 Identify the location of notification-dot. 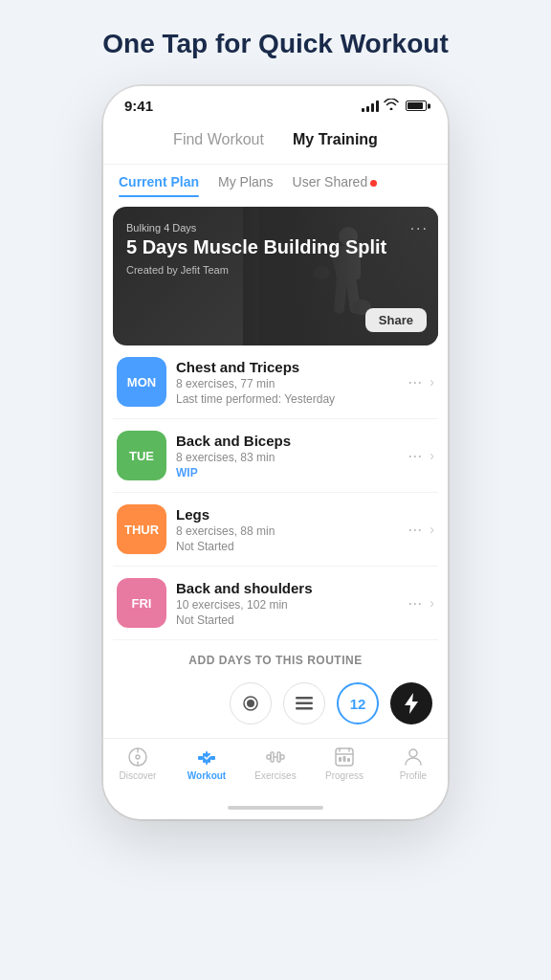
(373, 184).